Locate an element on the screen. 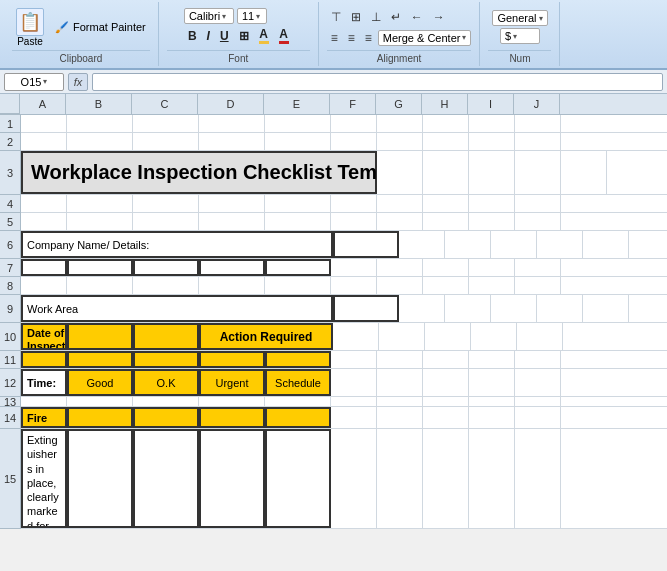  cell-d7 is located at coordinates (232, 268).